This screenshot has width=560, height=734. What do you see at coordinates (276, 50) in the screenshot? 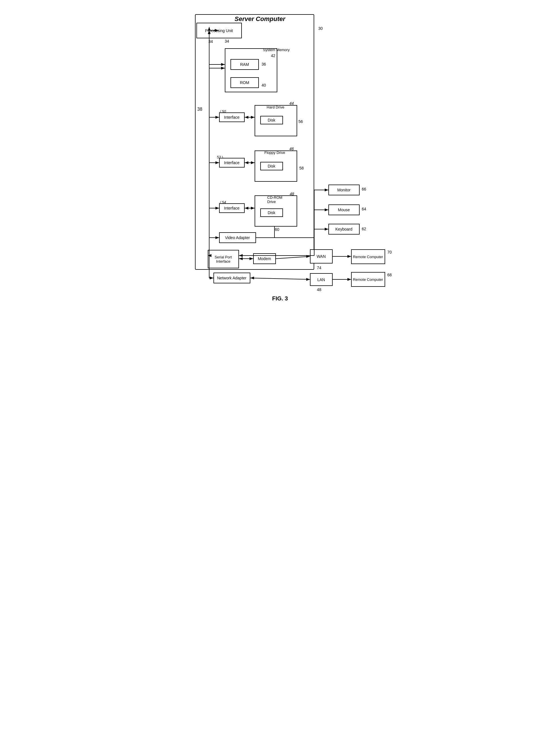
I see `system-memory-label: System Memory` at bounding box center [276, 50].